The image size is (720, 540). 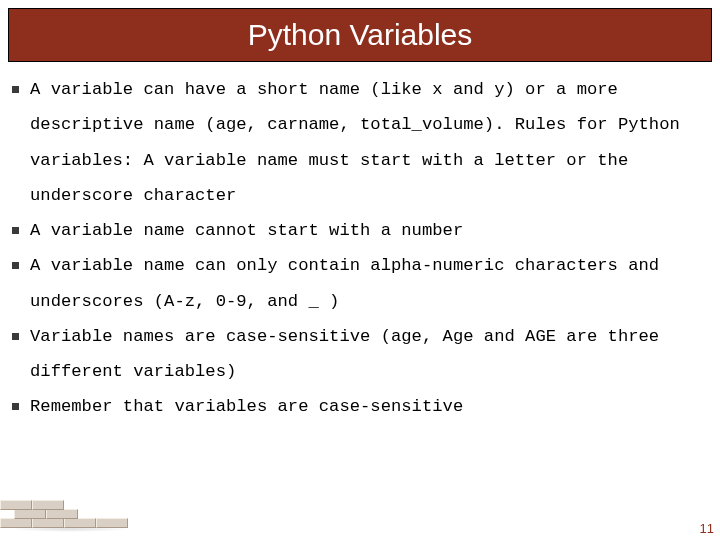 I want to click on title-bar: Python Variables, so click(x=360, y=35).